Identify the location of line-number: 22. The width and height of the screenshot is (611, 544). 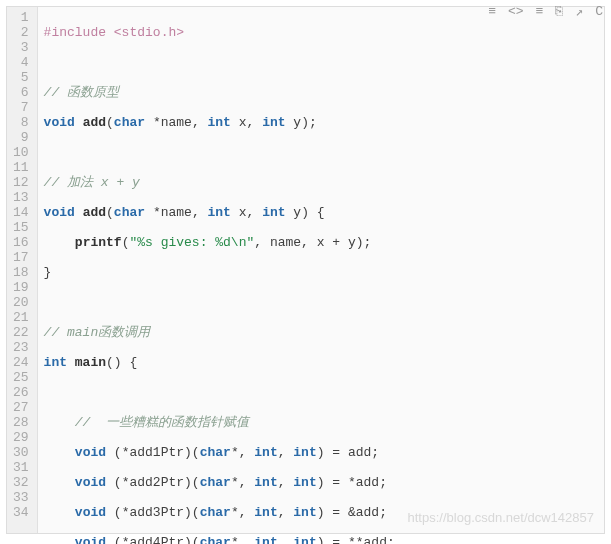
(21, 332).